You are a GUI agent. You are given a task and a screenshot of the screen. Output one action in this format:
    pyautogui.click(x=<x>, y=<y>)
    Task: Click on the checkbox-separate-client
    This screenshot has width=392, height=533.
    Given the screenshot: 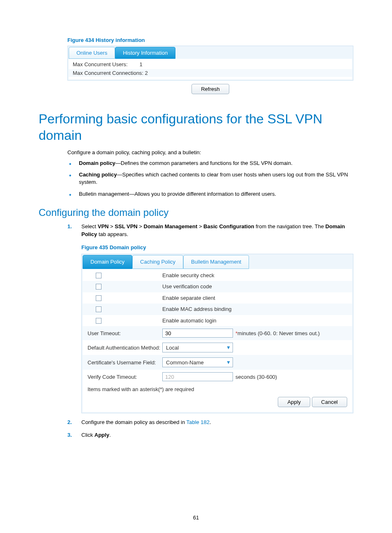 What is the action you would take?
    pyautogui.click(x=99, y=298)
    